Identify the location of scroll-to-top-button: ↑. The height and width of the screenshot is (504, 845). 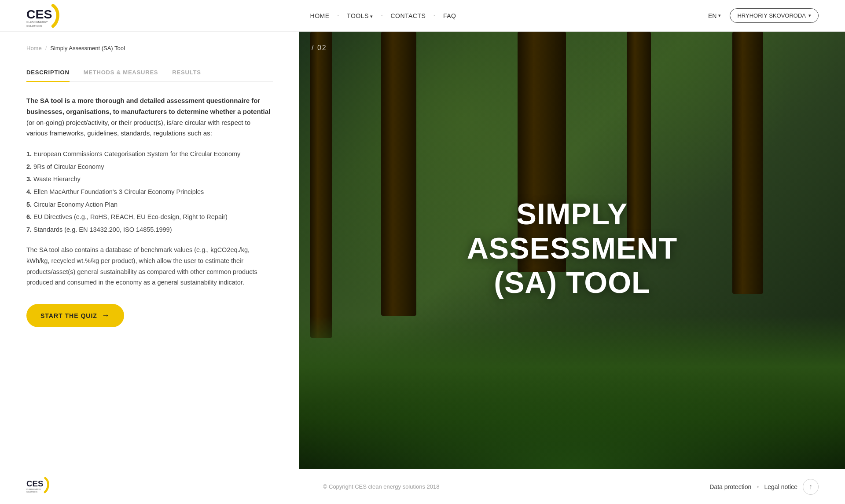
(811, 487).